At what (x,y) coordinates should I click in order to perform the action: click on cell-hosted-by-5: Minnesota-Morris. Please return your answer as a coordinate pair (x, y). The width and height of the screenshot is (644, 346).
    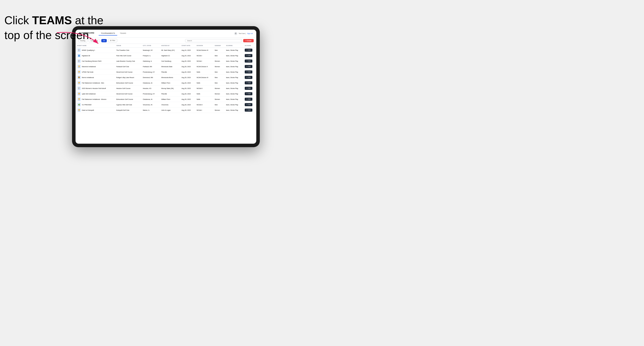
    Looking at the image, I should click on (170, 77).